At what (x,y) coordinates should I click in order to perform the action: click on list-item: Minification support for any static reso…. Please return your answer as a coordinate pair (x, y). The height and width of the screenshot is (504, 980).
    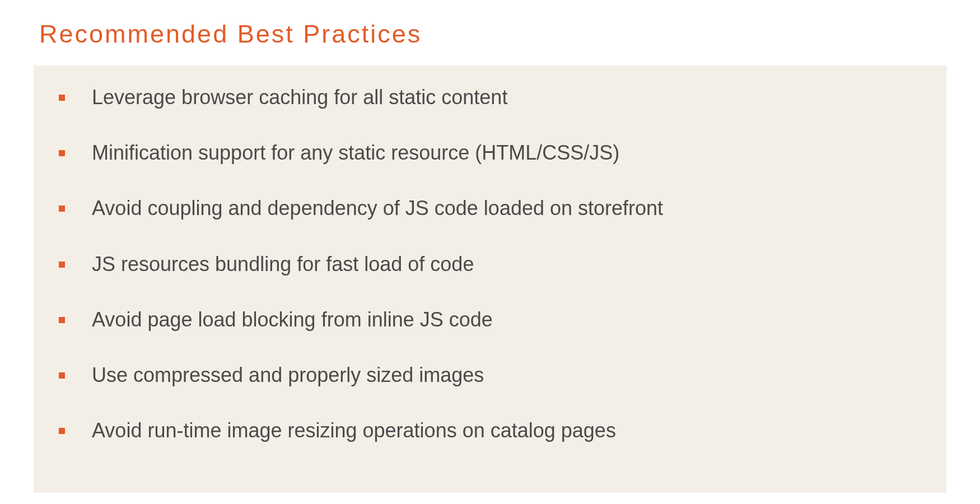
    Looking at the image, I should click on (492, 152).